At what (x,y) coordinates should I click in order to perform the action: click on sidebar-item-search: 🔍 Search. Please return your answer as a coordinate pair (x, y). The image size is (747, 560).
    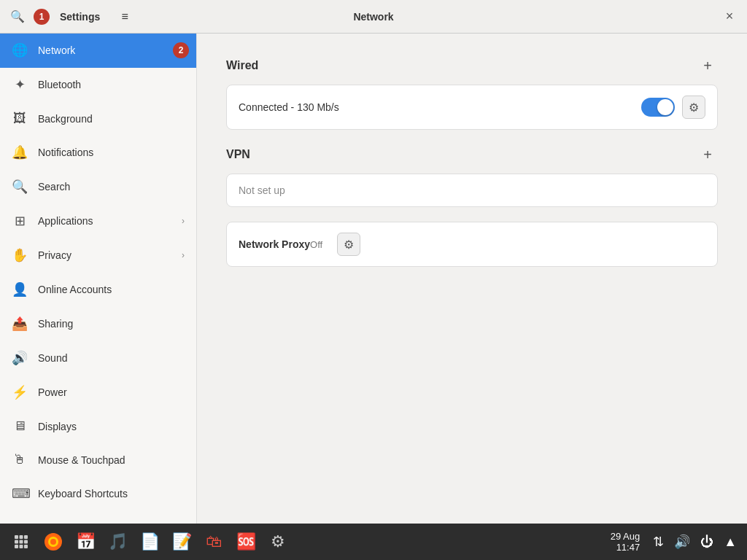
    Looking at the image, I should click on (98, 187).